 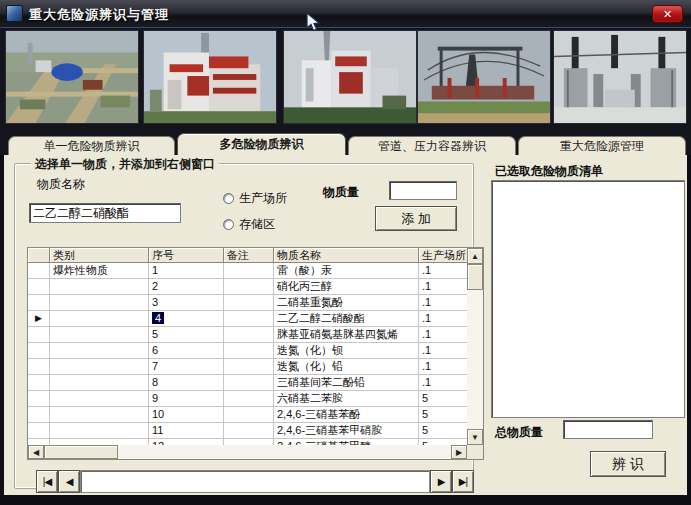 What do you see at coordinates (99, 15) in the screenshot?
I see `window-title: 重大危险源辨识与管理` at bounding box center [99, 15].